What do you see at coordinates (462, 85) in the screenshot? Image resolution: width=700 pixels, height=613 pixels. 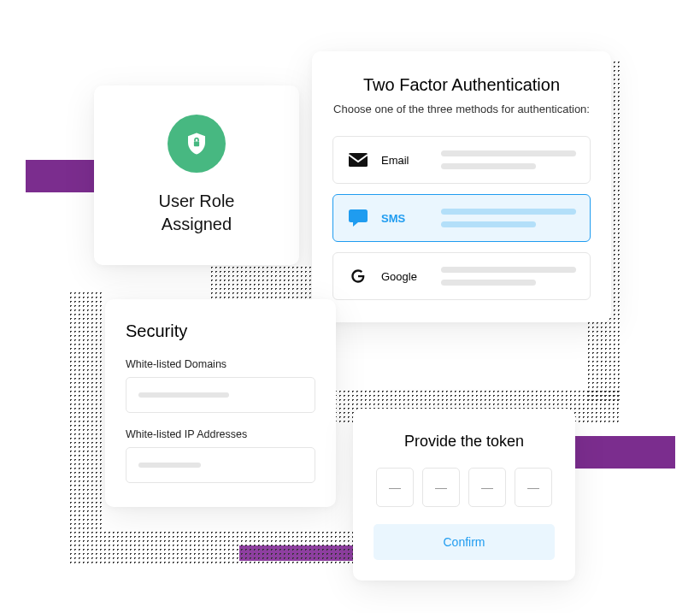 I see `two-factor-title: Two Factor Authentication` at bounding box center [462, 85].